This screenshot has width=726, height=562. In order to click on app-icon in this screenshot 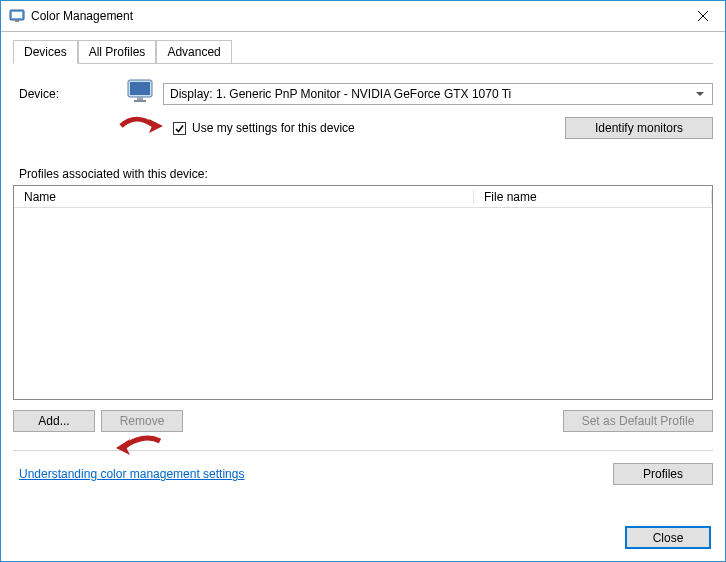, I will do `click(17, 16)`.